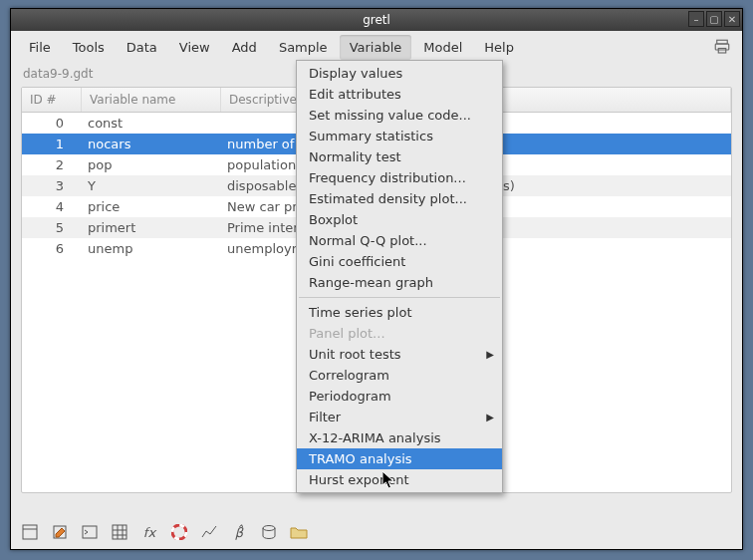 This screenshot has height=560, width=753. Describe the element at coordinates (245, 48) in the screenshot. I see `menu-add: Add` at that location.